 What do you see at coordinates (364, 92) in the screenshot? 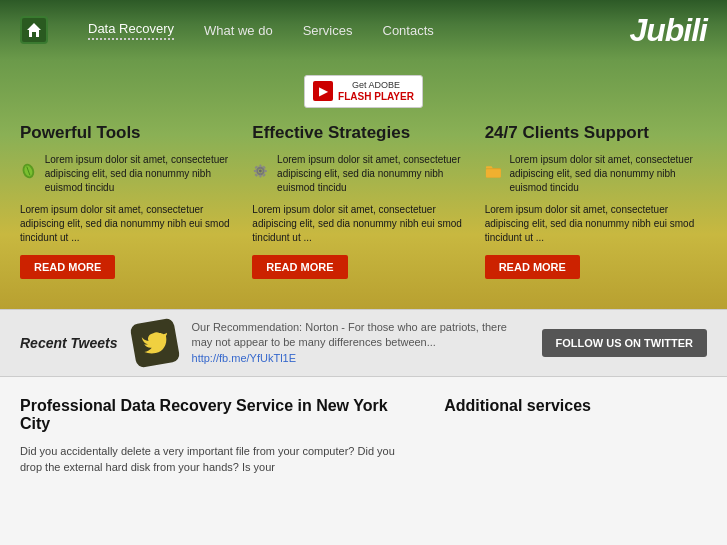
I see `flash-badge: ▶ Get ADOBE FLASH PLAYER` at bounding box center [364, 92].